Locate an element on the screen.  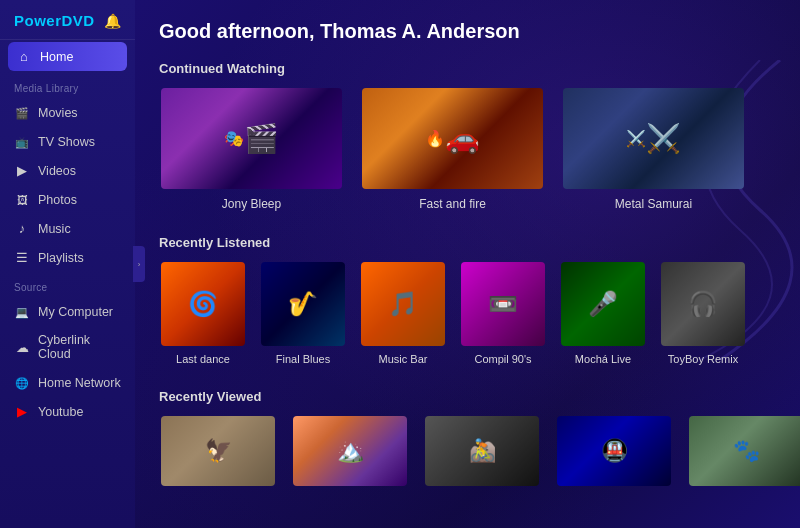
viewed-thumbnail-bike: 🚵 is located at coordinates (482, 451).